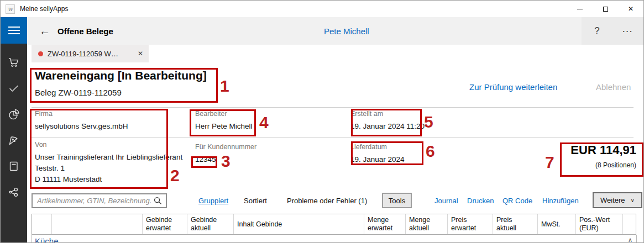 Image resolution: width=644 pixels, height=243 pixels. Describe the element at coordinates (14, 27) in the screenshot. I see `hamburger-icon` at that location.